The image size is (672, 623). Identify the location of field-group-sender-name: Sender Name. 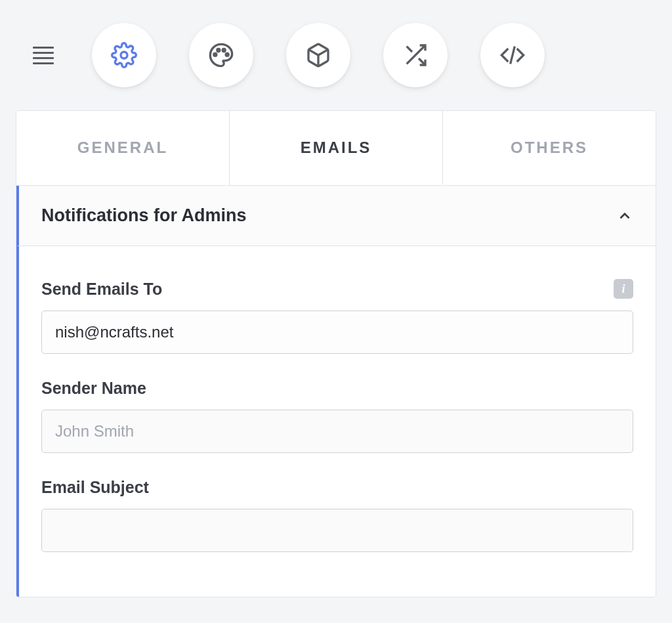
(337, 416).